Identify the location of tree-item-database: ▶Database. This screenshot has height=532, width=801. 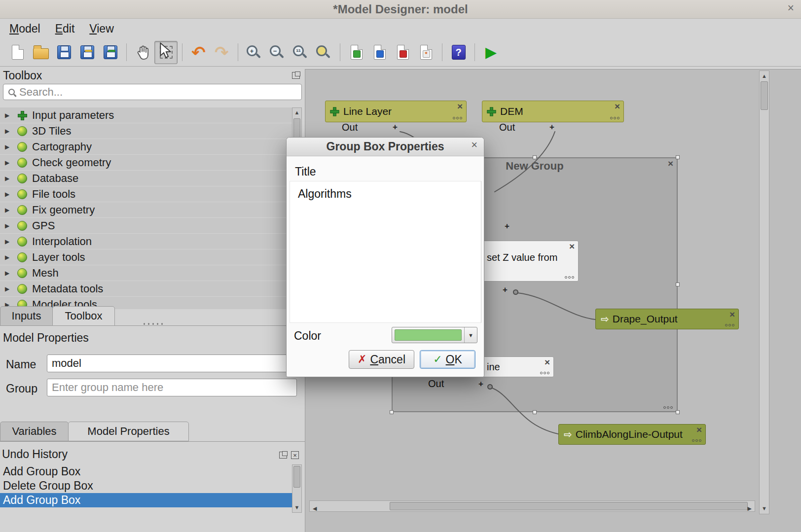
(146, 178).